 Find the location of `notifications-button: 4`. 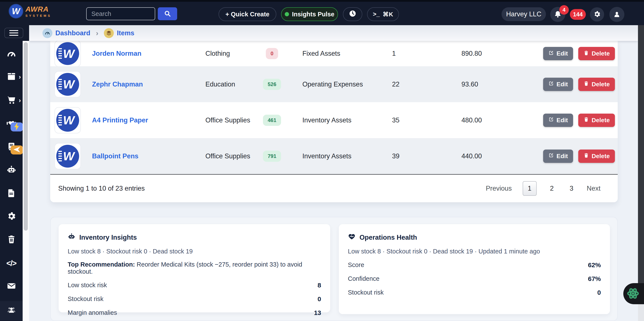

notifications-button: 4 is located at coordinates (558, 14).